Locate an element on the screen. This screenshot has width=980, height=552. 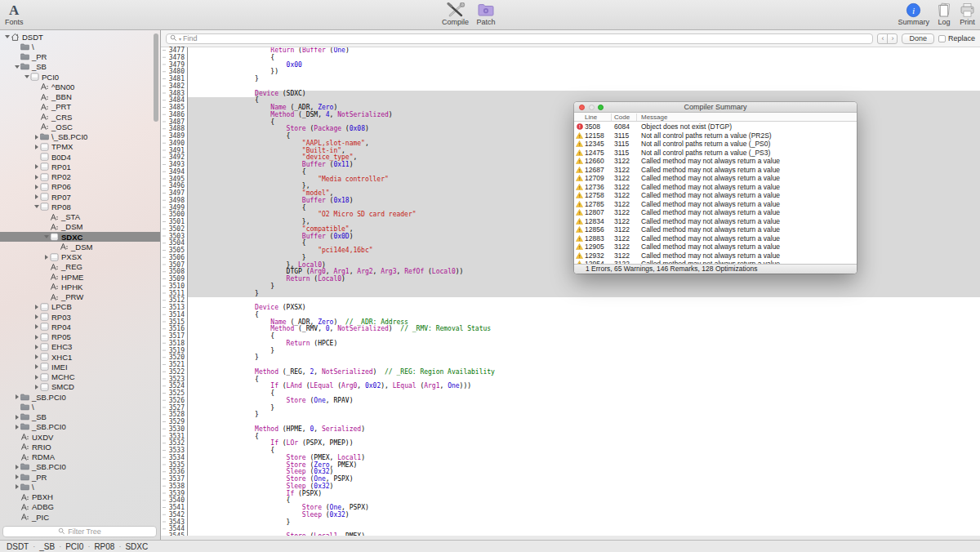
tree-item-rp02: RP02 is located at coordinates (80, 177).